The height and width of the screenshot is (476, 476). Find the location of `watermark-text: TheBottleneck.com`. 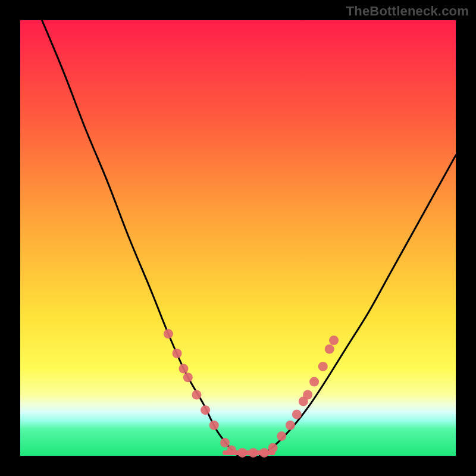

watermark-text: TheBottleneck.com is located at coordinates (408, 11).